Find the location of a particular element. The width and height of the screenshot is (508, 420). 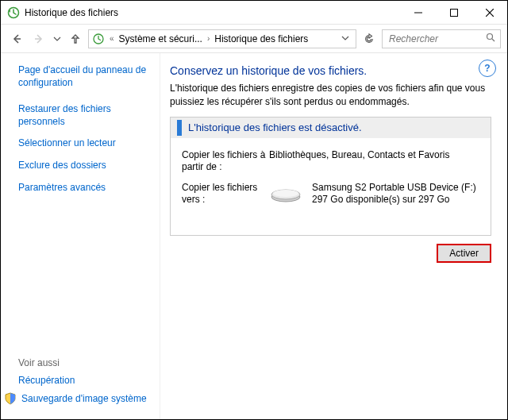

drive-icon is located at coordinates (286, 194).